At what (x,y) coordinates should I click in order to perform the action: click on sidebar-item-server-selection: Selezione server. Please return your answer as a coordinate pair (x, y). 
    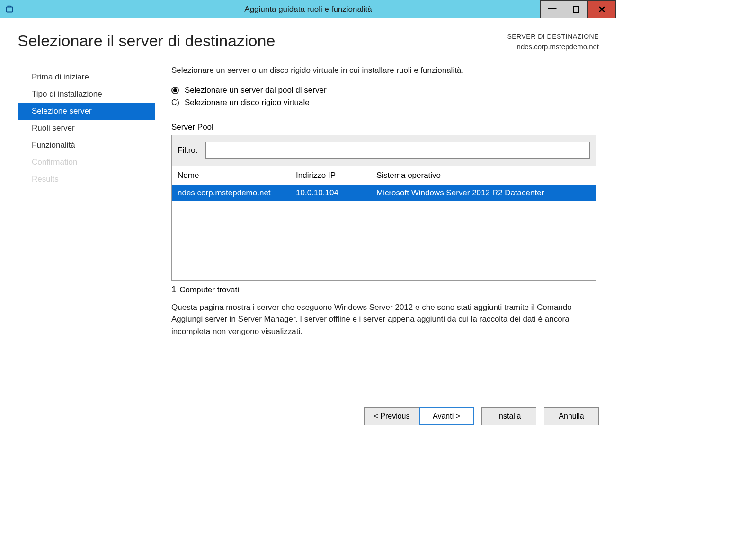
    Looking at the image, I should click on (86, 111).